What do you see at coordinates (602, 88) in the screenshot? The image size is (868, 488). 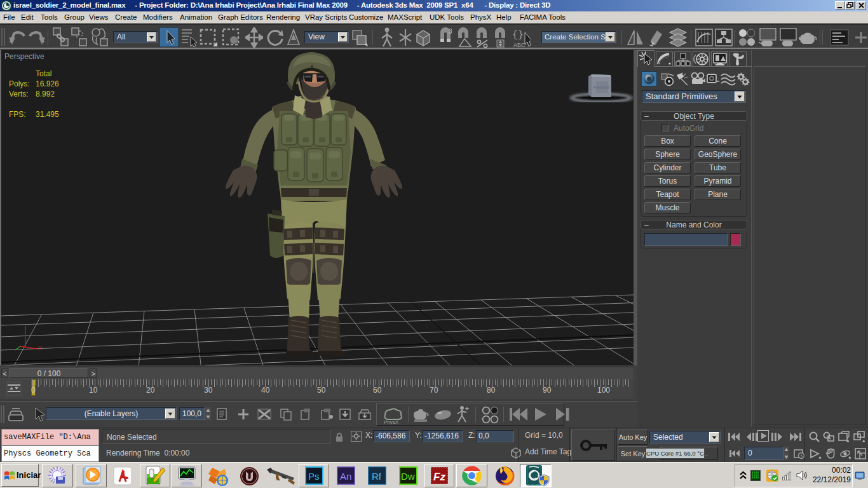 I see `svg-text: FRONT` at bounding box center [602, 88].